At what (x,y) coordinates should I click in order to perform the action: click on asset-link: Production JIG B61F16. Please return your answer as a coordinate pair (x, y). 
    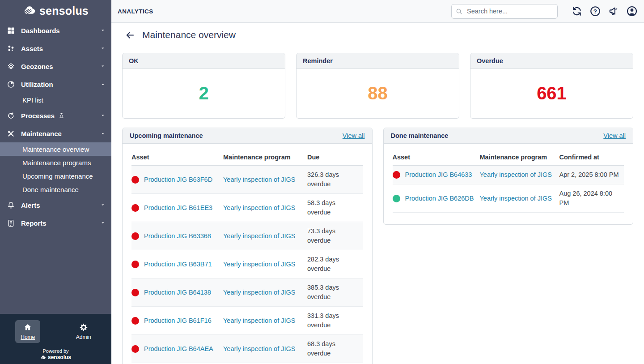
    Looking at the image, I should click on (178, 321).